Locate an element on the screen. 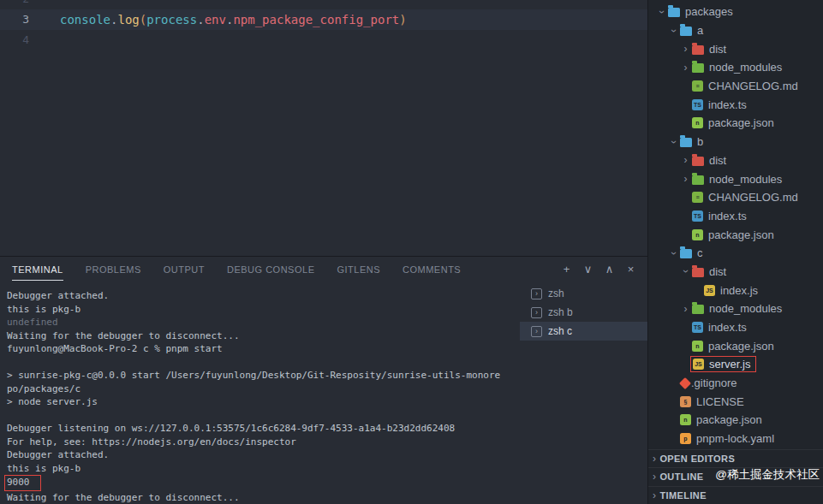 The height and width of the screenshot is (504, 823). terminal-session-zsh-b: ›zsh b is located at coordinates (584, 312).